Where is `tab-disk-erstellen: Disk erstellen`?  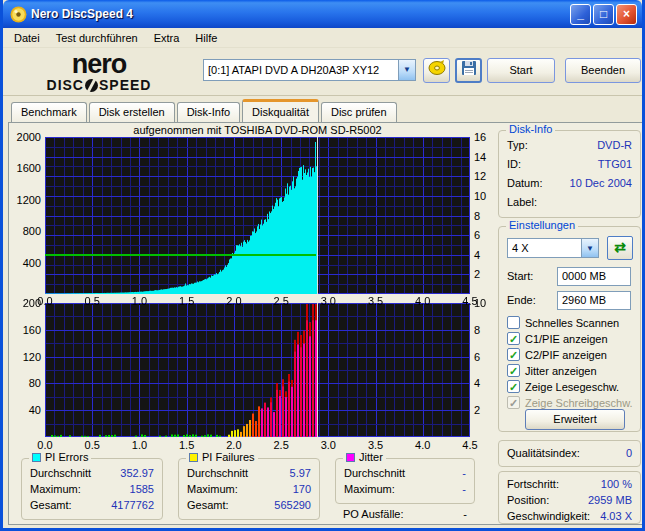 tab-disk-erstellen: Disk erstellen is located at coordinates (132, 112).